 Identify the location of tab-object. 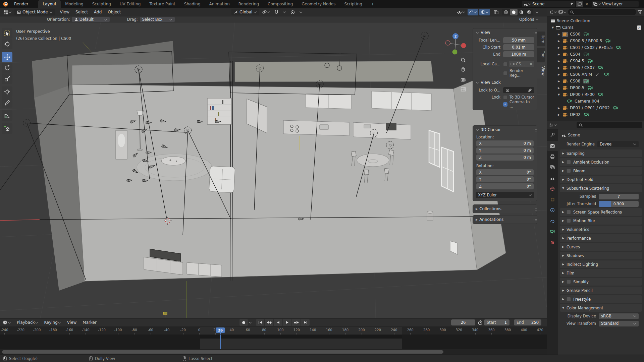
(552, 199).